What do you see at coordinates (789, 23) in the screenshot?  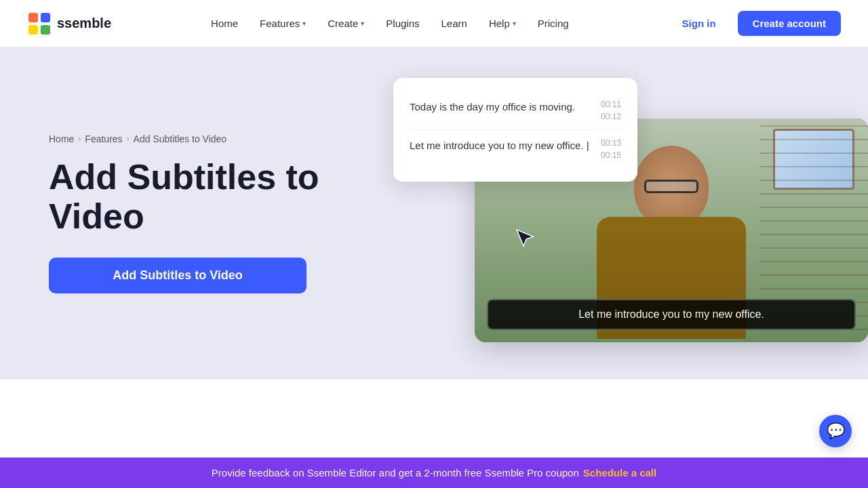 I see `create-account-button: Create account` at bounding box center [789, 23].